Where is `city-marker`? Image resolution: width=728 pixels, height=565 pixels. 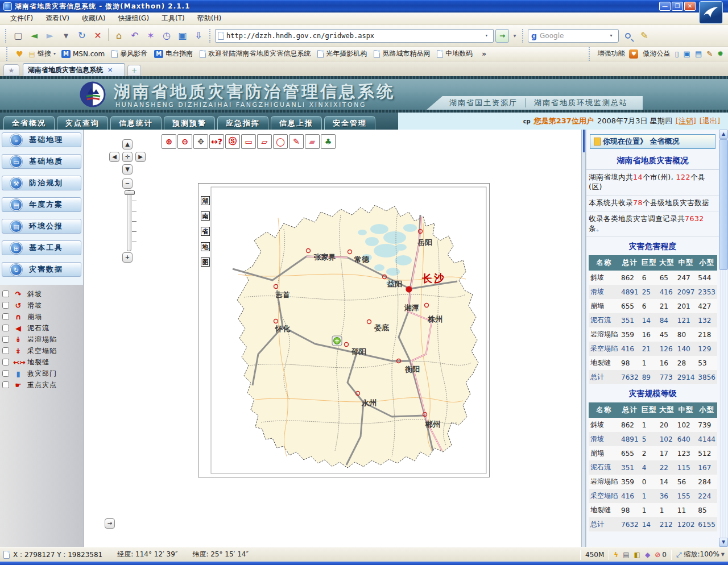
city-marker is located at coordinates (409, 289).